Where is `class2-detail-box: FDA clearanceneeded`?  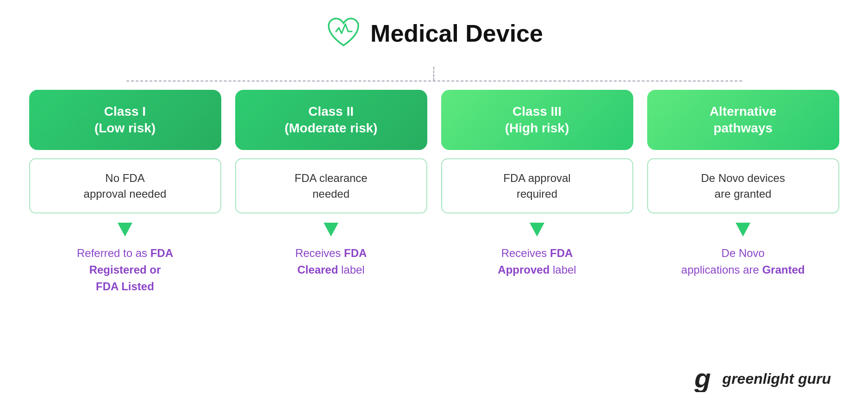 class2-detail-box: FDA clearanceneeded is located at coordinates (331, 186).